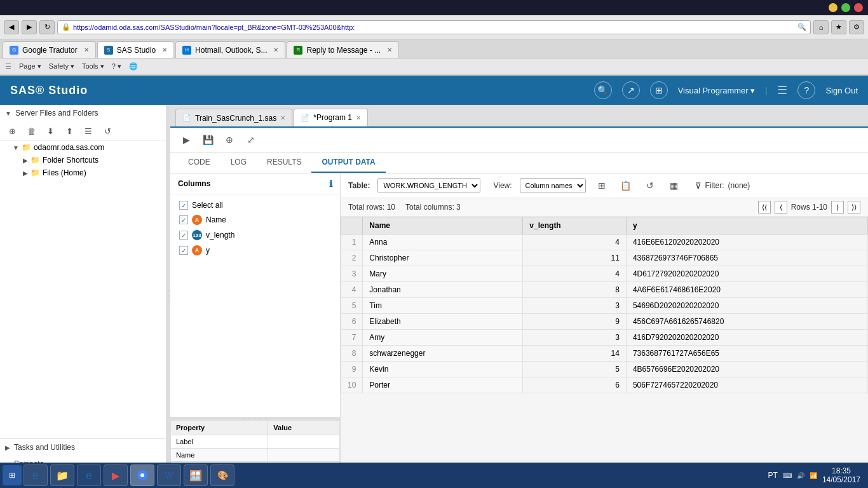 The width and height of the screenshot is (868, 488). I want to click on next-page-btn: ⟩, so click(837, 207).